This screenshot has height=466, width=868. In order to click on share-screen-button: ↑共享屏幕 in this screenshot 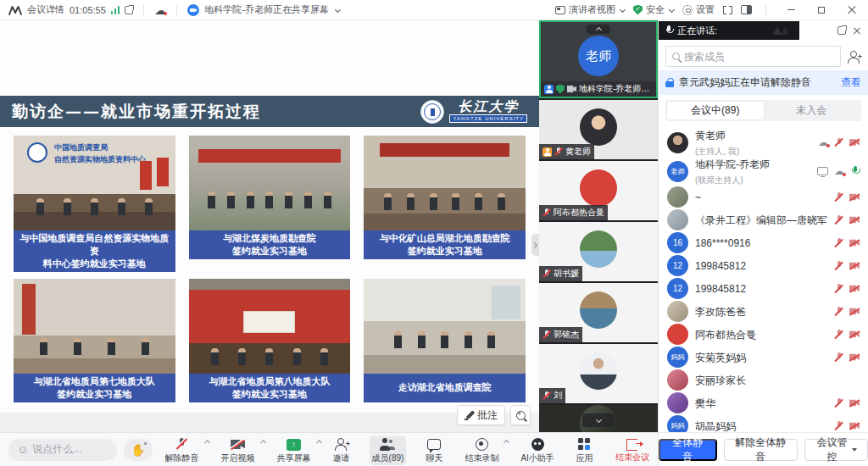, I will do `click(294, 451)`.